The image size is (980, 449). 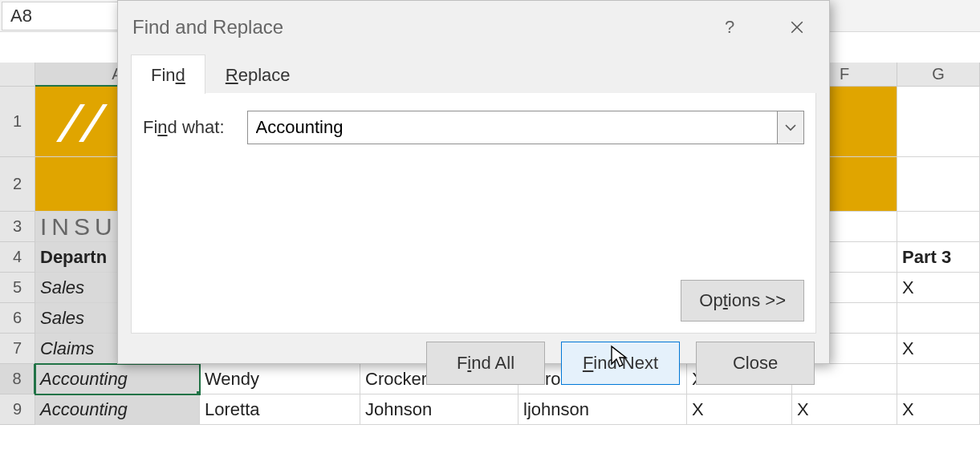 I want to click on find-what-combo, so click(x=526, y=127).